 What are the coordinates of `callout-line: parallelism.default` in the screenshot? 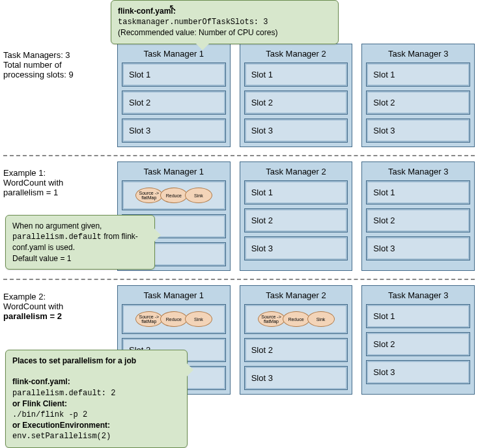 It's located at (57, 237).